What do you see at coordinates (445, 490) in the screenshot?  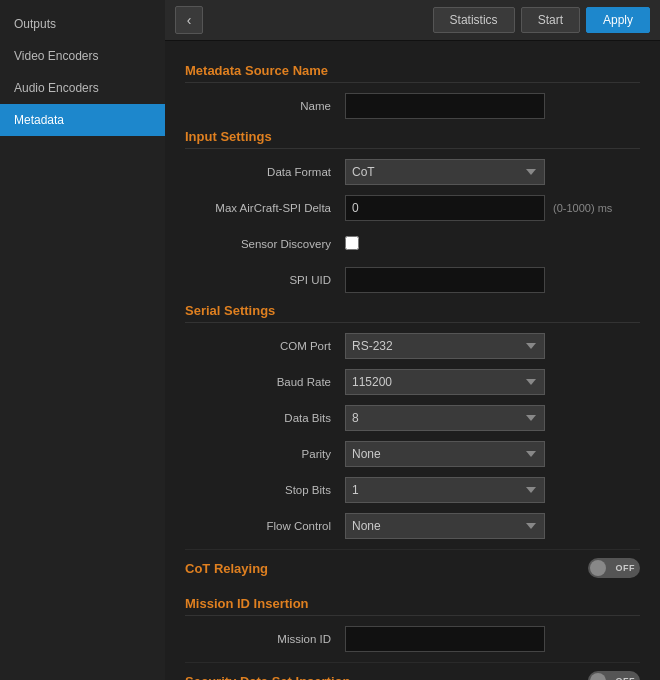 I see `stop-bits-select: 1 2` at bounding box center [445, 490].